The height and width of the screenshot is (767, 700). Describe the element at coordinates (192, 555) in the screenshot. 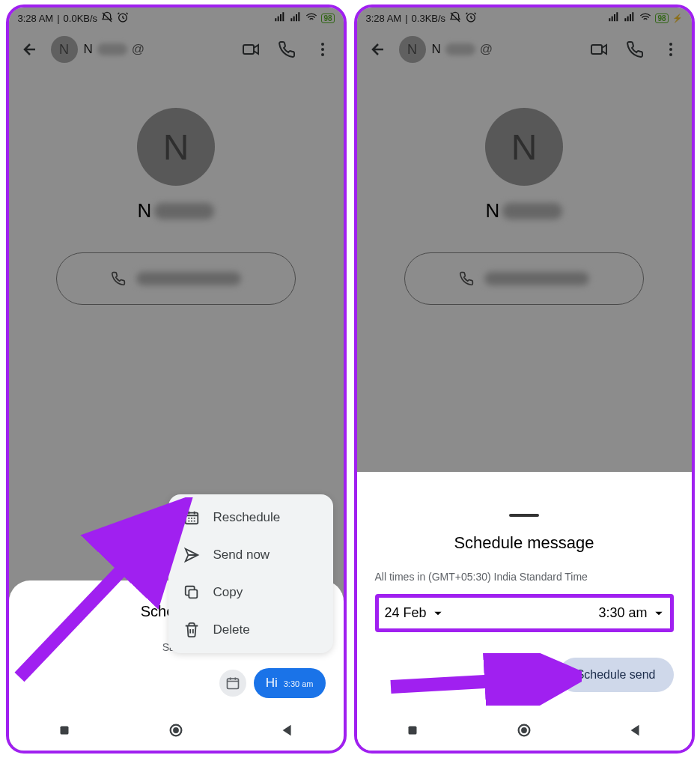

I see `send-icon` at that location.